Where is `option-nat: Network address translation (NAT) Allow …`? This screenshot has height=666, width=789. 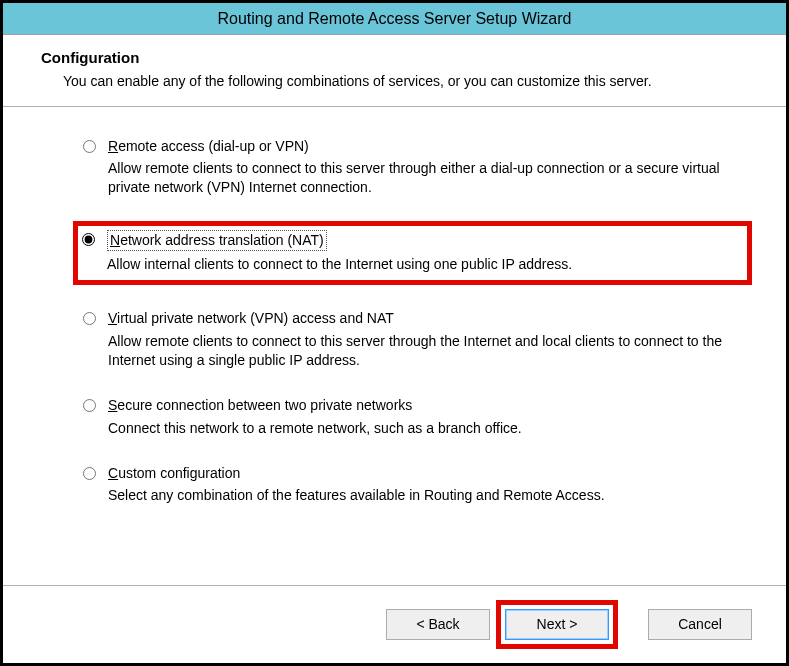 option-nat: Network address translation (NAT) Allow … is located at coordinates (412, 253).